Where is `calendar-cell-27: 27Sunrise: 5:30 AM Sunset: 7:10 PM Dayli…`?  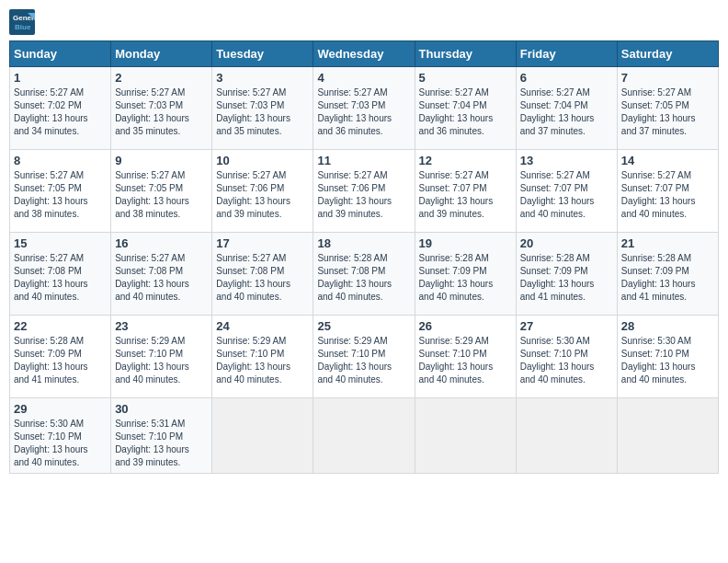
calendar-cell-27: 27Sunrise: 5:30 AM Sunset: 7:10 PM Dayli… is located at coordinates (566, 357).